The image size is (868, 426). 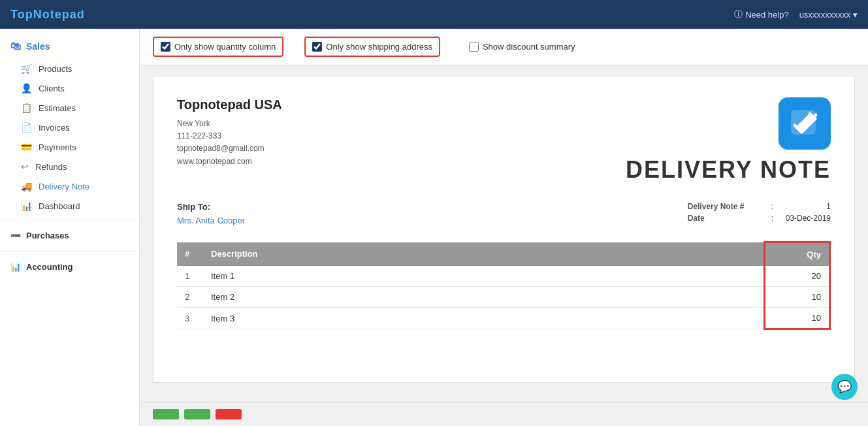 I want to click on ship-to-label: Ship To:, so click(x=211, y=206).